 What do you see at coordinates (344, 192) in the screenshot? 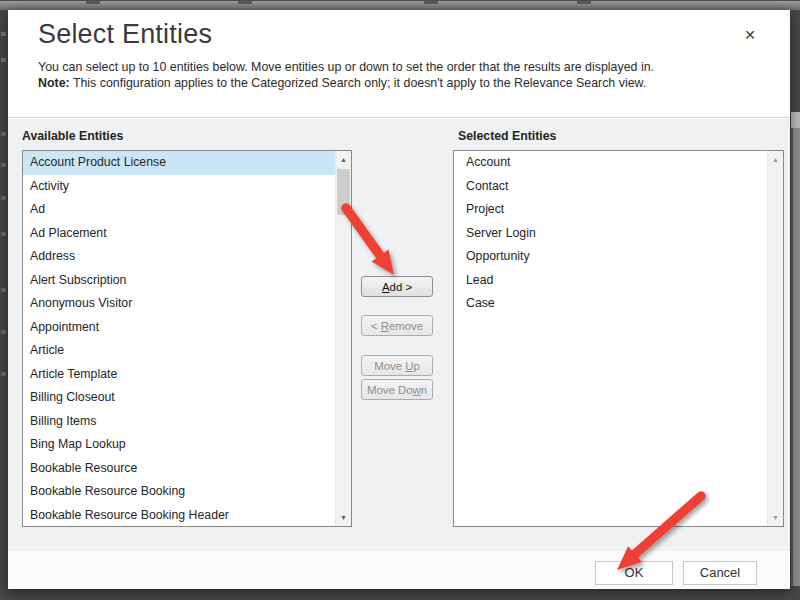
I see `scrollbar-thumb` at bounding box center [344, 192].